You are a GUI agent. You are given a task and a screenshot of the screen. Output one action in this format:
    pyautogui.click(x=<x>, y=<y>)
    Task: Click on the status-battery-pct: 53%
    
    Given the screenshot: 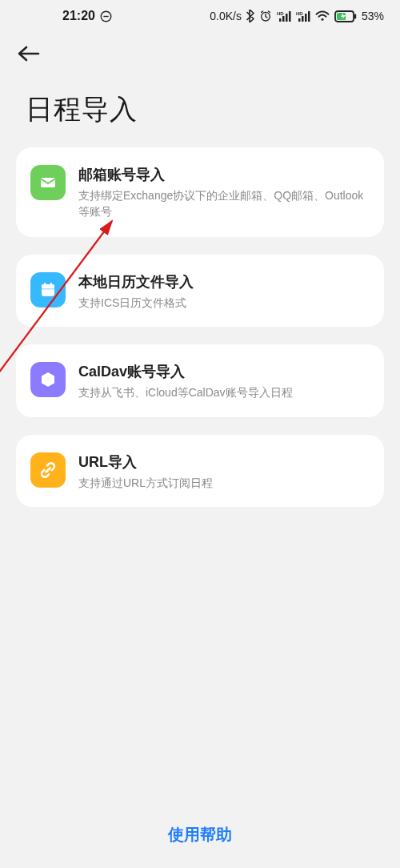 What is the action you would take?
    pyautogui.click(x=373, y=16)
    